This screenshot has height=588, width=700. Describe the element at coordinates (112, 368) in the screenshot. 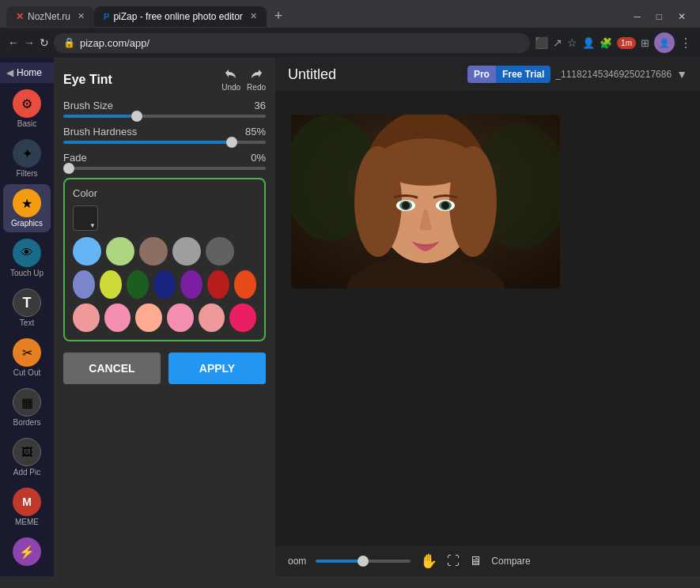

I see `cancel-button: CANCEL` at that location.